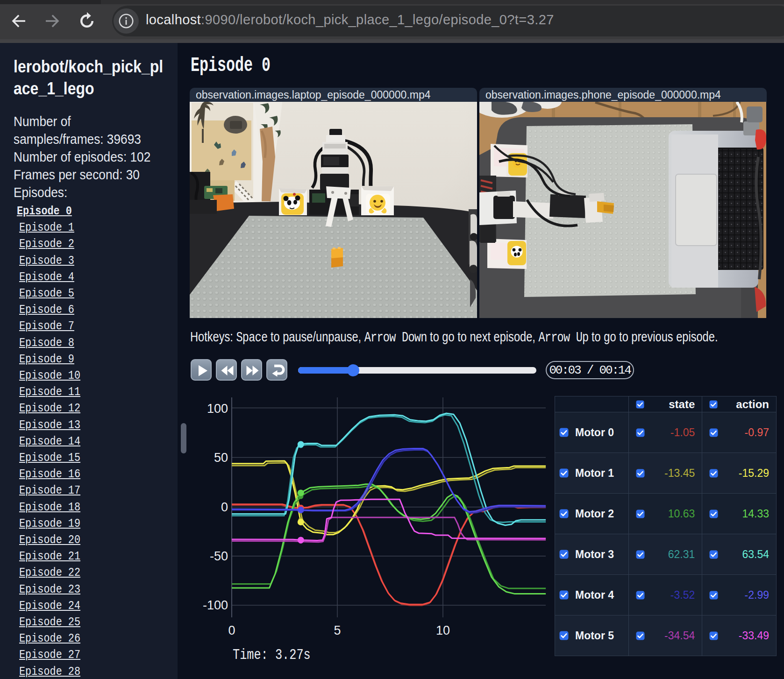 The image size is (784, 679). Describe the element at coordinates (219, 556) in the screenshot. I see `svg-text: -50` at that location.